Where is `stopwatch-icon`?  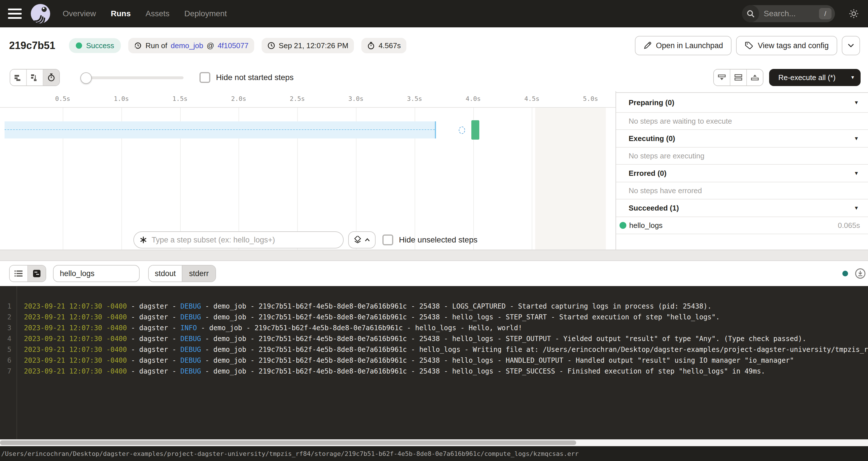
stopwatch-icon is located at coordinates (51, 78).